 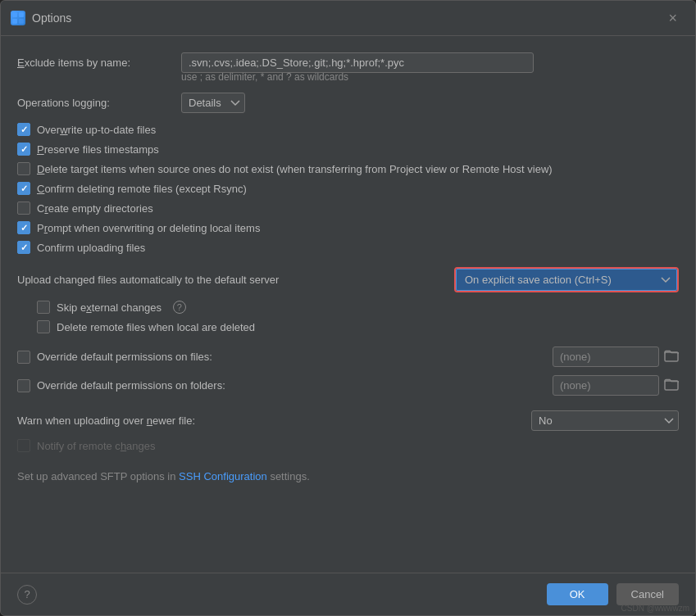 What do you see at coordinates (566, 280) in the screenshot?
I see `upload-select-wrap: Never Always On explicit save action (Ct…` at bounding box center [566, 280].